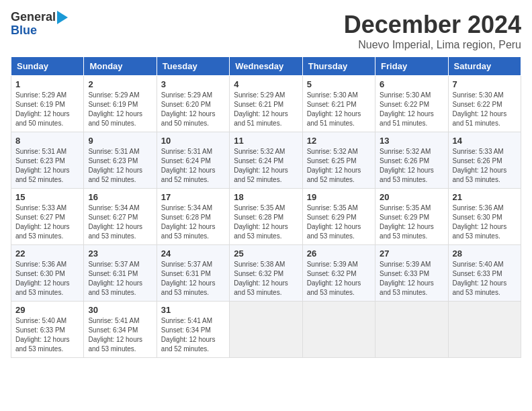  Describe the element at coordinates (266, 197) in the screenshot. I see `day-number: 18` at that location.